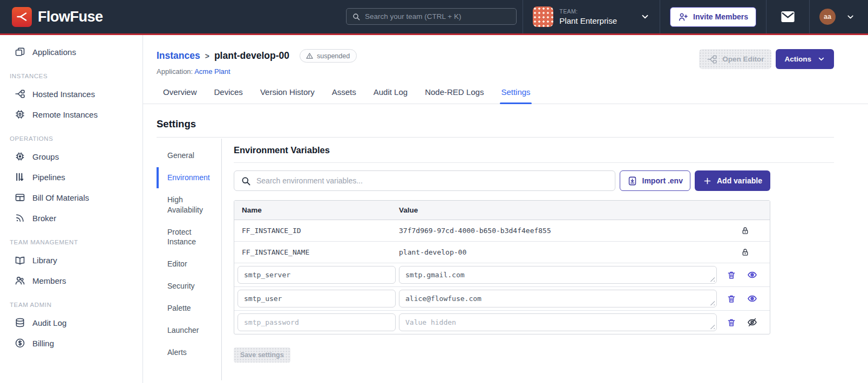  I want to click on sidebar: Applications INSTANCES Hosted Instances, so click(71, 209).